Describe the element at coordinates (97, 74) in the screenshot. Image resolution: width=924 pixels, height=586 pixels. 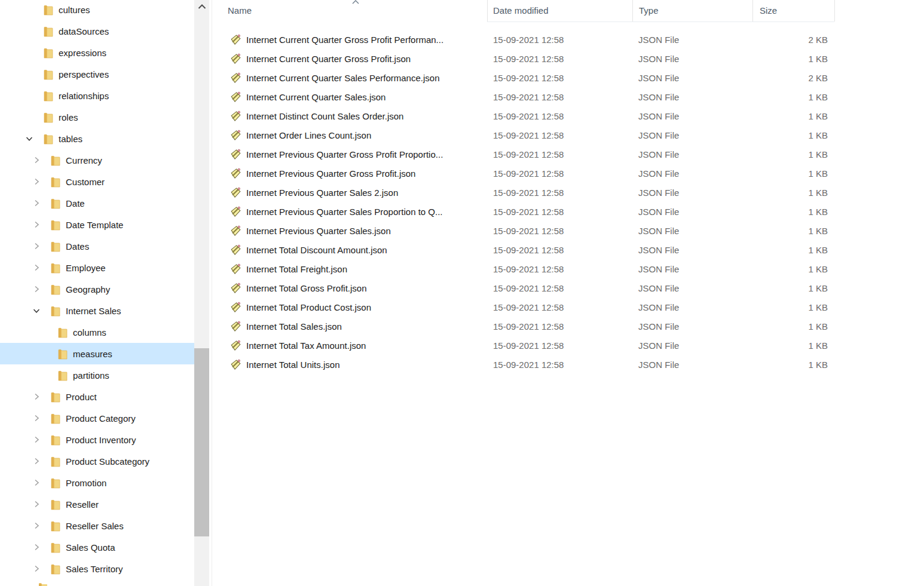
I see `sidebar-item-perspectives: perspectives` at that location.